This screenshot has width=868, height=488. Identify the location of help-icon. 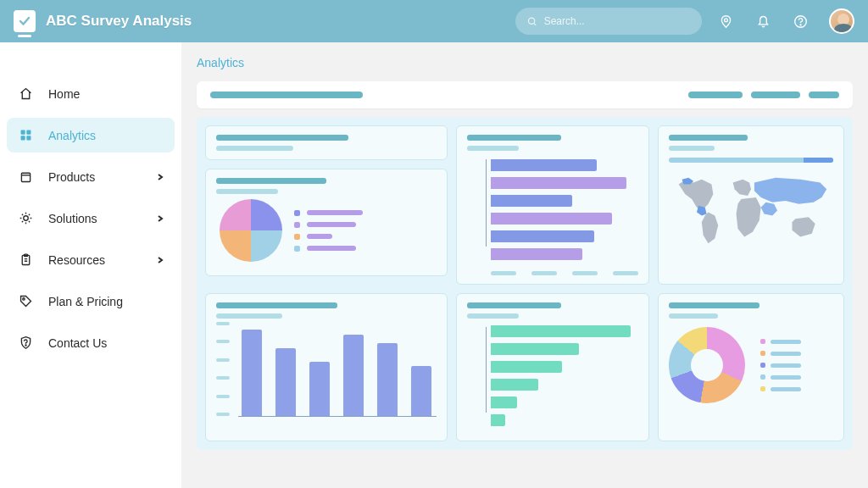
(800, 21).